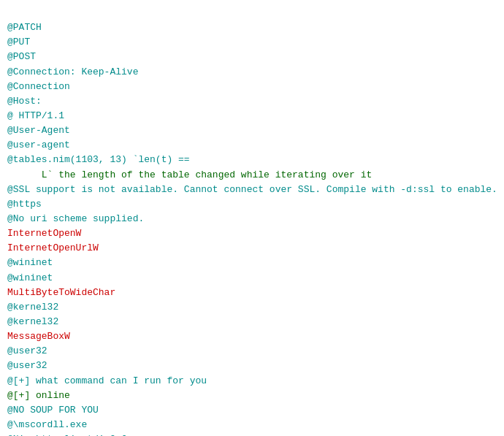  What do you see at coordinates (252, 72) in the screenshot?
I see `code-line: @Connection: Keep-Alive` at bounding box center [252, 72].